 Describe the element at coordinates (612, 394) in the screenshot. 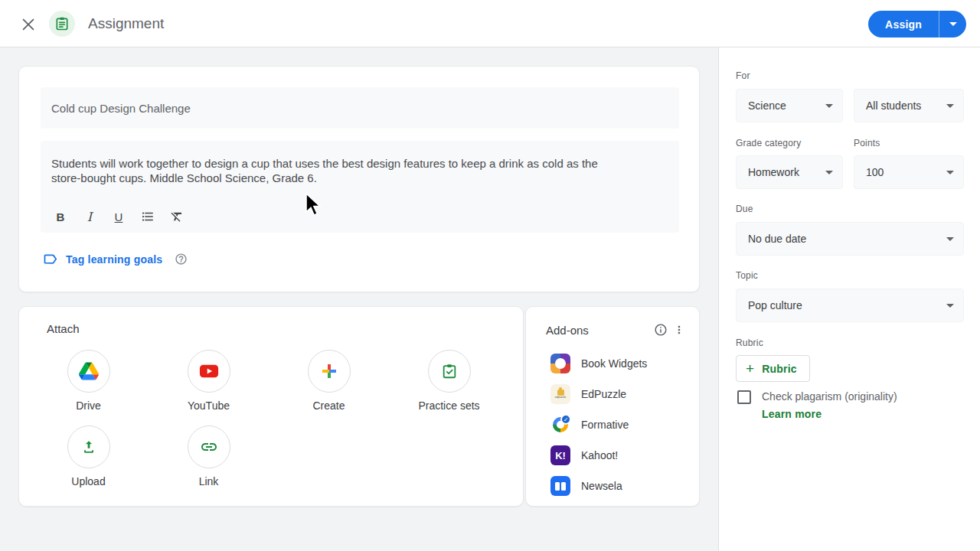

I see `addon-edpuzzle: edpuzzle EdPuzzle` at that location.